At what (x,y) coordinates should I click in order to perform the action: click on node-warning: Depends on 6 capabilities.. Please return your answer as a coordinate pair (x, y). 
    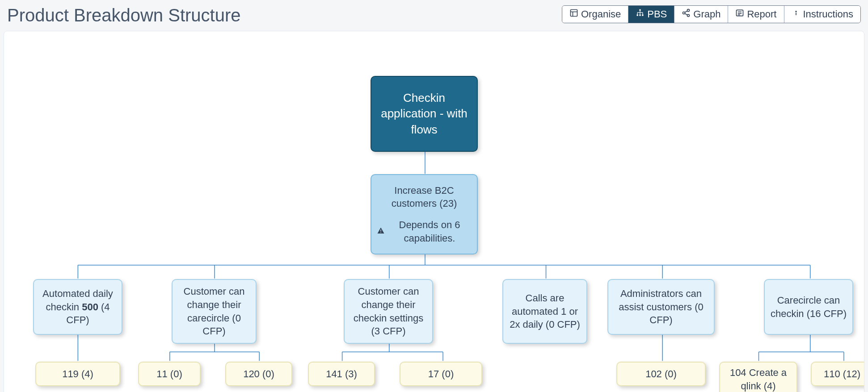
    Looking at the image, I should click on (424, 231).